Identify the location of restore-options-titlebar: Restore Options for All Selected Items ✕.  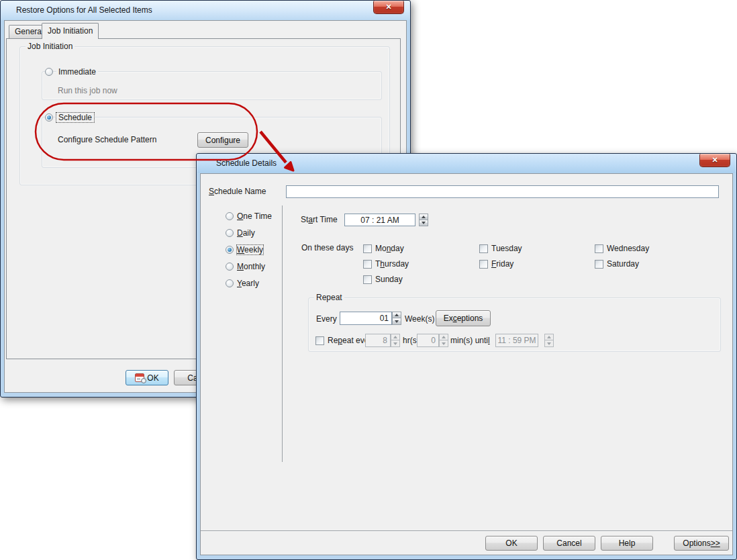
(205, 11).